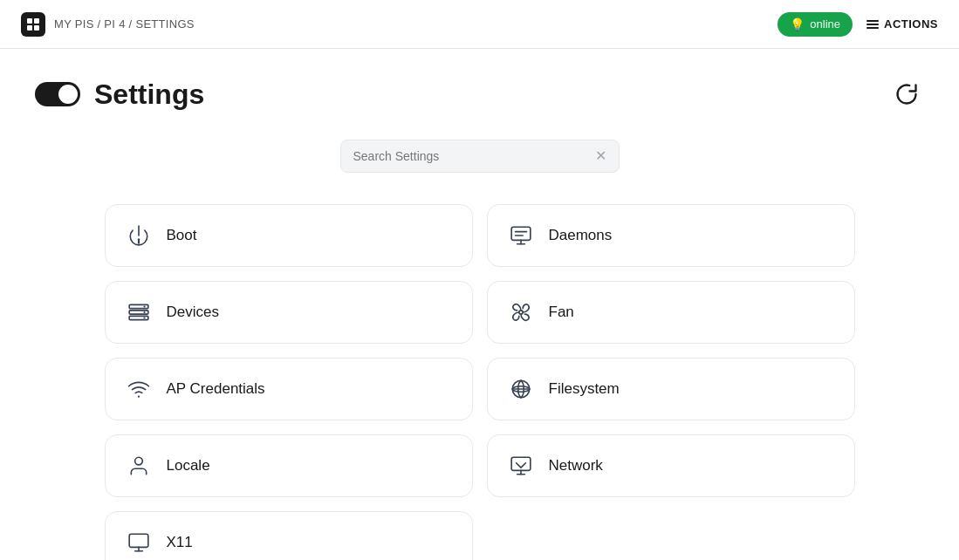 This screenshot has height=560, width=959. I want to click on filesystem-icon, so click(521, 389).